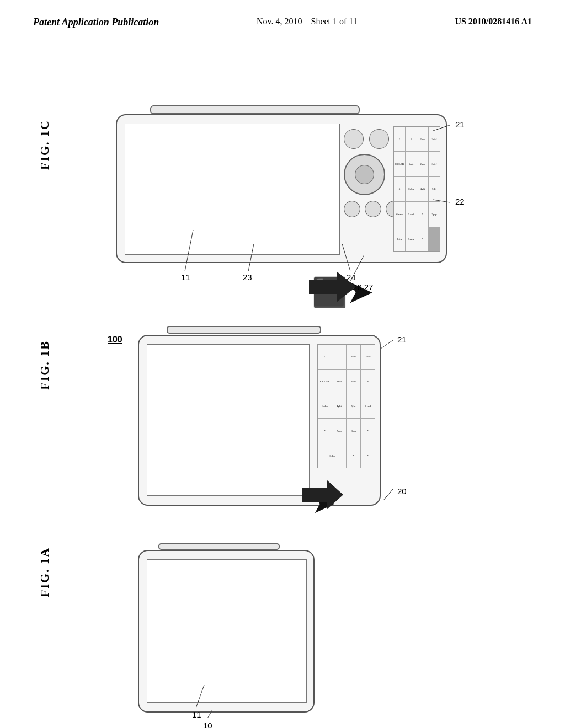 The image size is (565, 728). Describe the element at coordinates (45, 144) in the screenshot. I see `fig1c-label: FIG. 1C` at that location.